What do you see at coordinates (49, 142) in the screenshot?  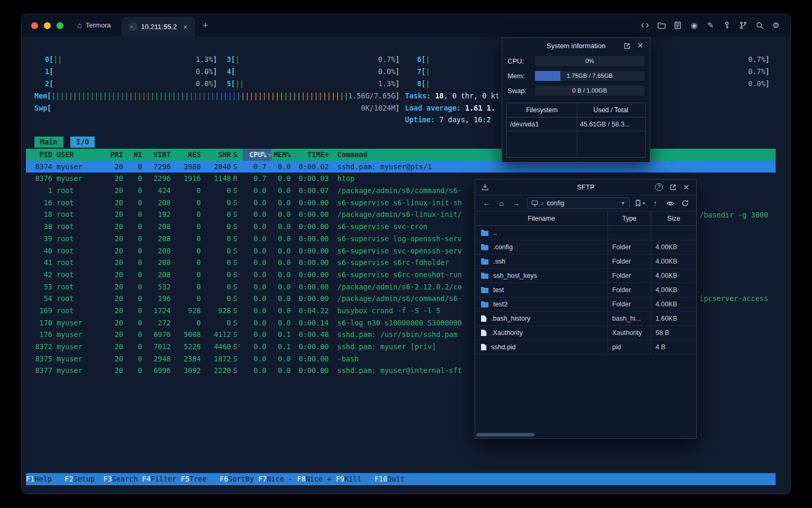 I see `htop-tab-main: Main` at bounding box center [49, 142].